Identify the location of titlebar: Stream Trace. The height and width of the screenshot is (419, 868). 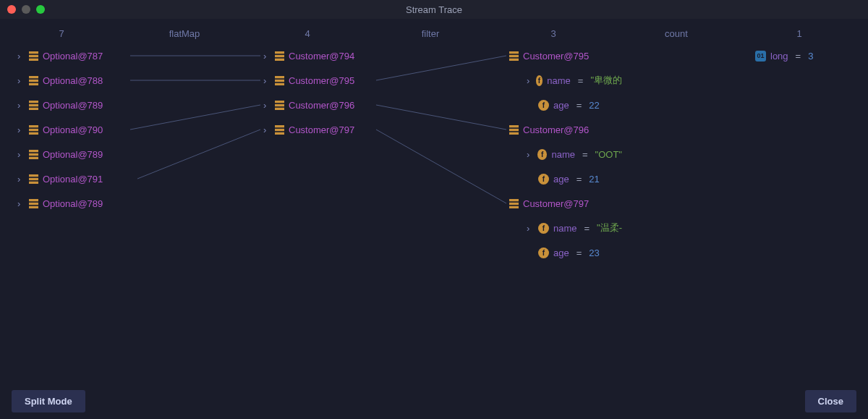
(434, 9).